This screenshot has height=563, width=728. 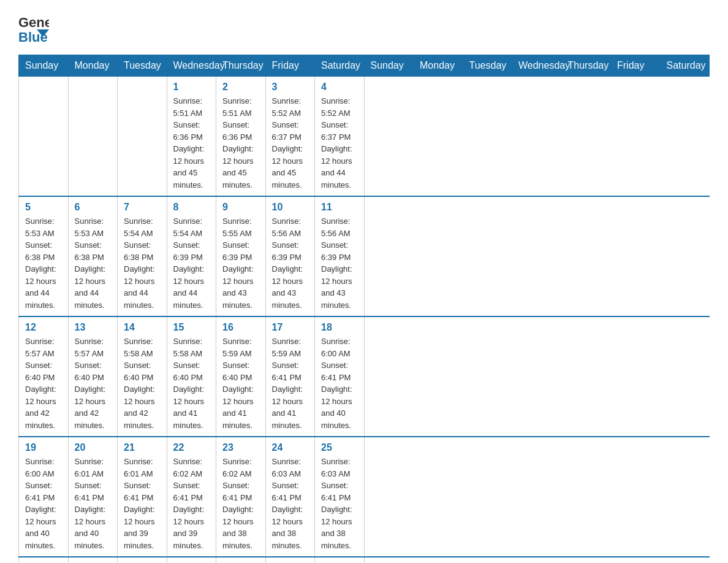 I want to click on day-number: 6, so click(x=93, y=207).